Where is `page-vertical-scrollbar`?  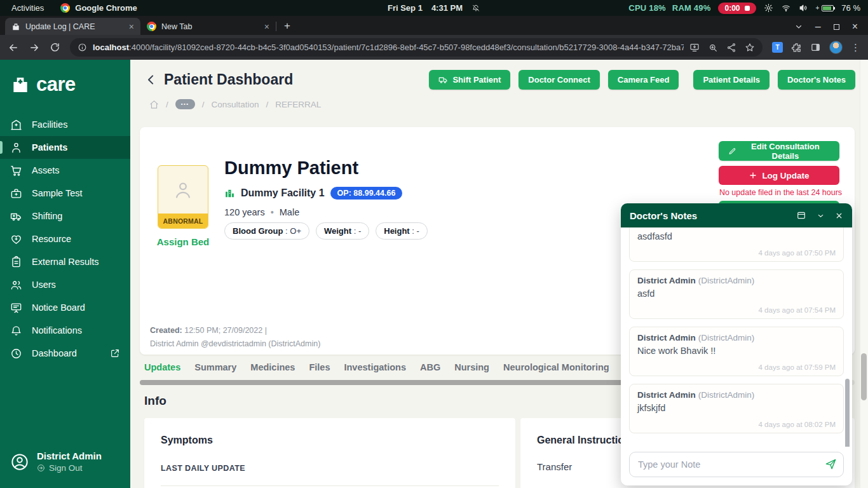
page-vertical-scrollbar is located at coordinates (864, 274).